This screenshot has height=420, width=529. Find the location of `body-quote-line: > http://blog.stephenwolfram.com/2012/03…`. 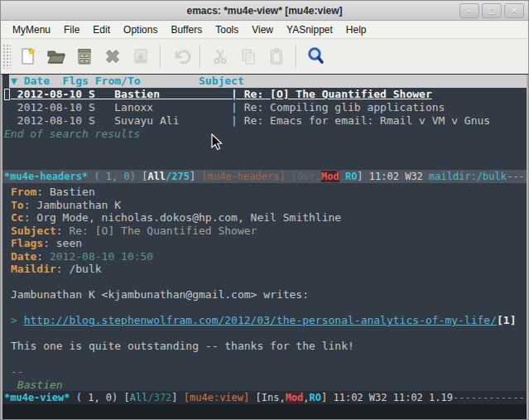

body-quote-line: > http://blog.stephenwolfram.com/2012/03… is located at coordinates (268, 321).